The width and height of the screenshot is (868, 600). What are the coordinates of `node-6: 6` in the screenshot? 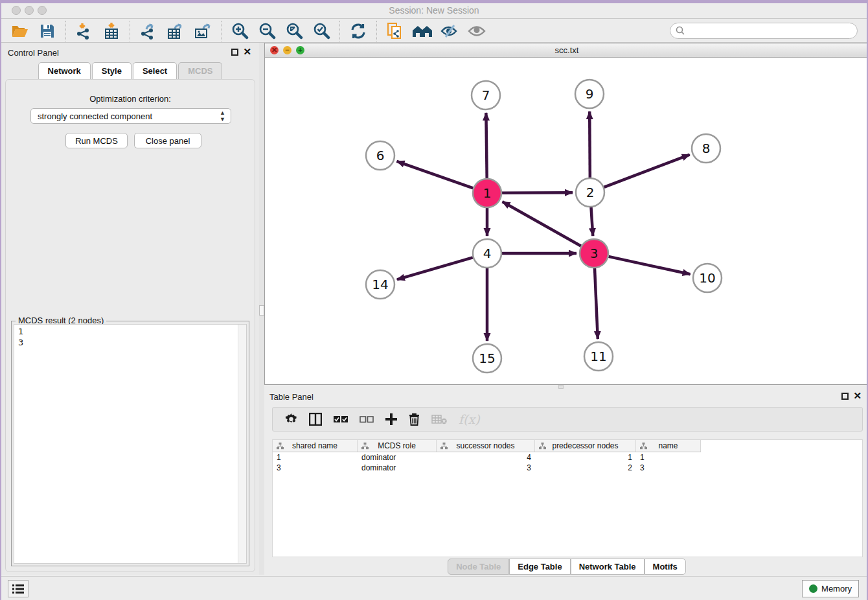 It's located at (380, 156).